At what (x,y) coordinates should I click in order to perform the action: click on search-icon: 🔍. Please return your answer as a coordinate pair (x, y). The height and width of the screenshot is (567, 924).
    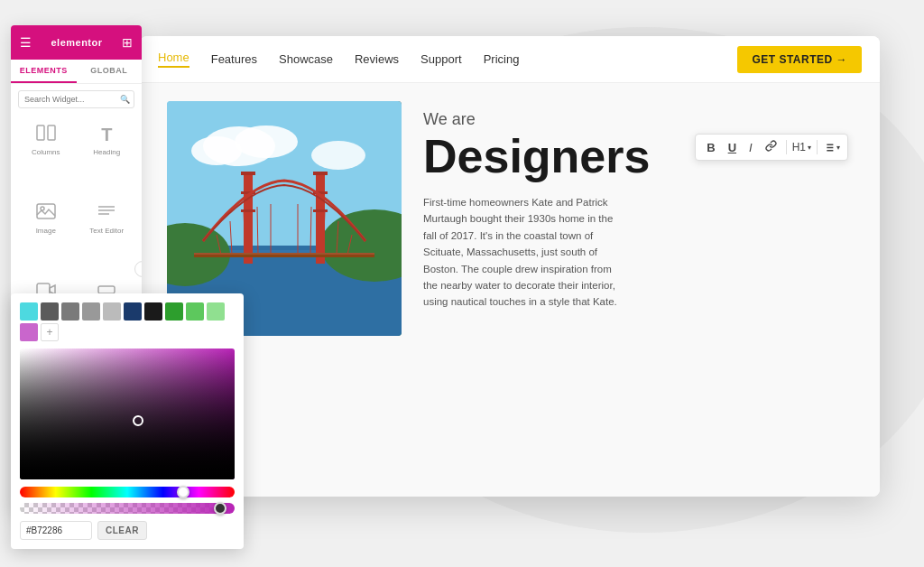
    Looking at the image, I should click on (125, 99).